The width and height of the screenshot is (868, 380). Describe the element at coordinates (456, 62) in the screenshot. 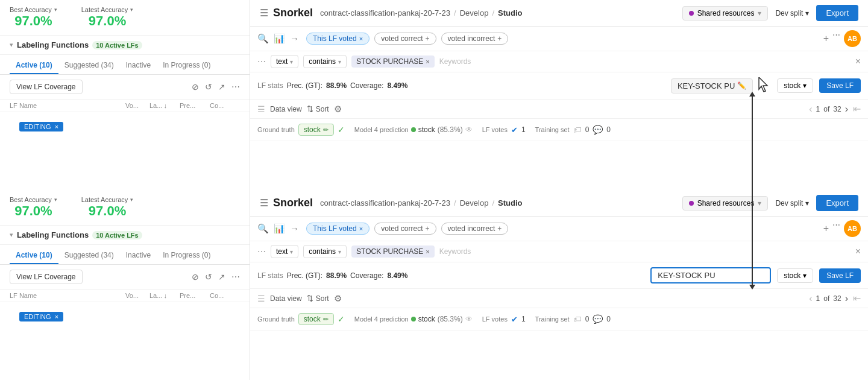

I see `keywords-placeholder: Keywords` at that location.